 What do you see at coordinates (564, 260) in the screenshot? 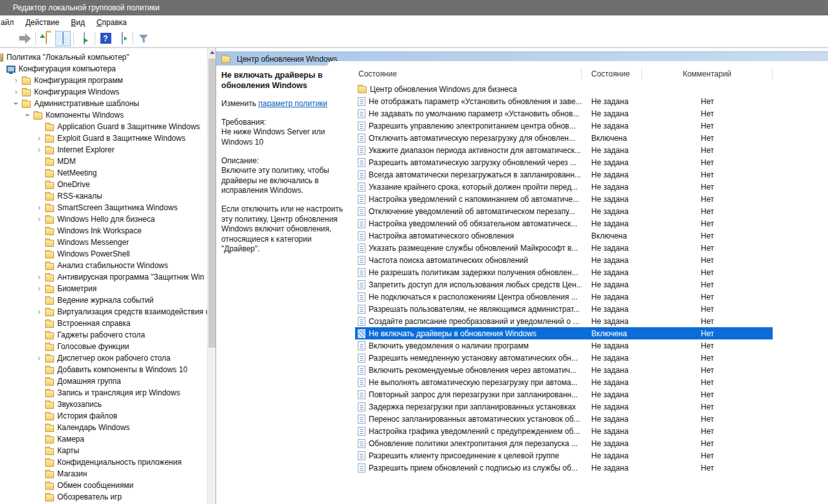
I see `setting-row: Частота поиска автоматических обновлений…` at bounding box center [564, 260].